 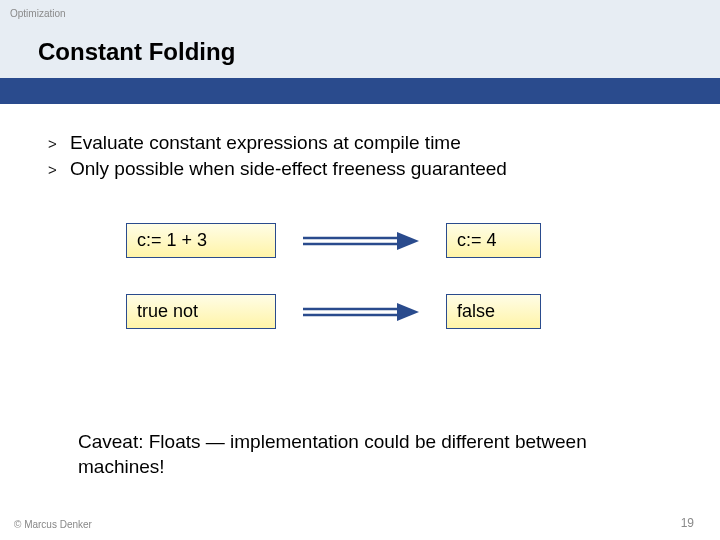 What do you see at coordinates (38, 14) in the screenshot?
I see `topic-label: Optimization` at bounding box center [38, 14].